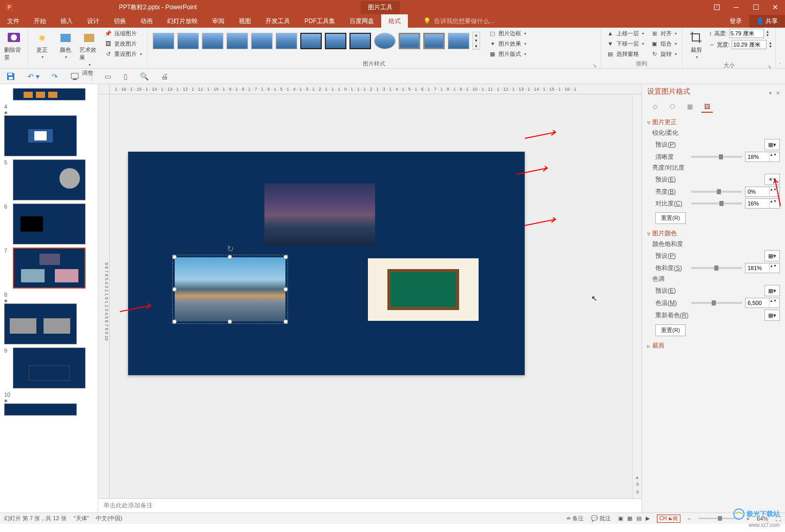 This screenshot has width=785, height=532. I want to click on slide-thumbnail: 7, so click(49, 268).